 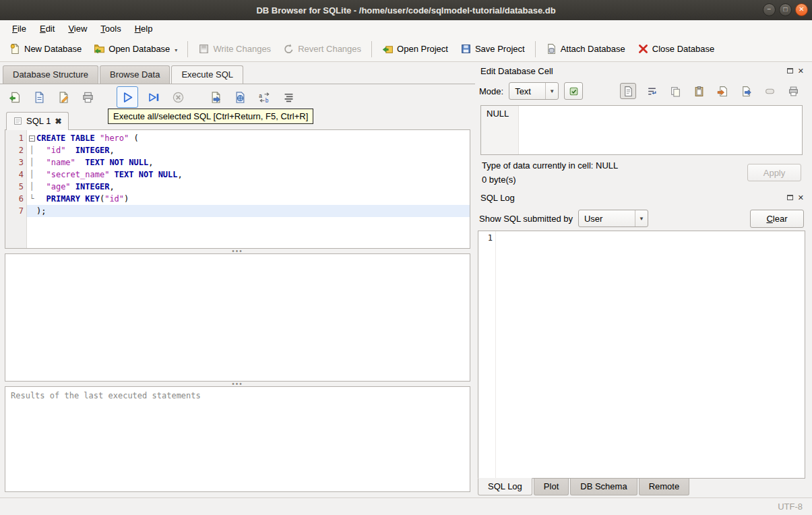 I want to click on sql-tab-label: SQL 1, so click(x=38, y=121).